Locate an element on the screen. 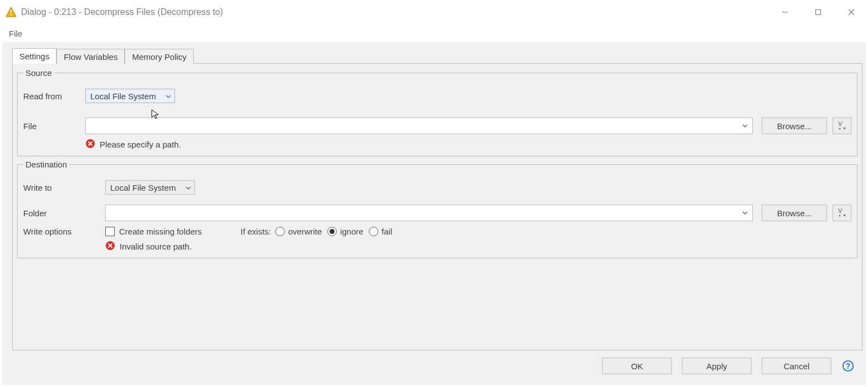 Image resolution: width=868 pixels, height=387 pixels. folder-label: Folder is located at coordinates (54, 213).